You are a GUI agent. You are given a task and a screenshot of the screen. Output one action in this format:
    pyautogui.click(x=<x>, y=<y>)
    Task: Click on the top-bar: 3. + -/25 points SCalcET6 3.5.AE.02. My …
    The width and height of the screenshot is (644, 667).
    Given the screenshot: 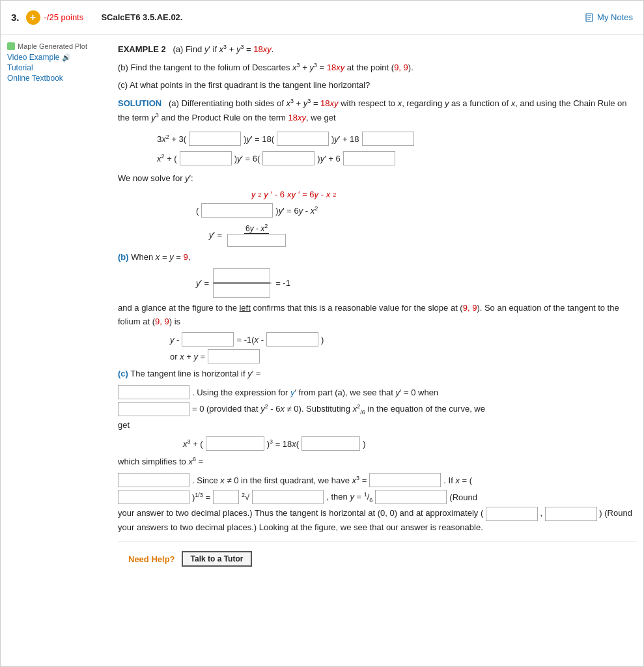 What is the action you would take?
    pyautogui.click(x=322, y=18)
    